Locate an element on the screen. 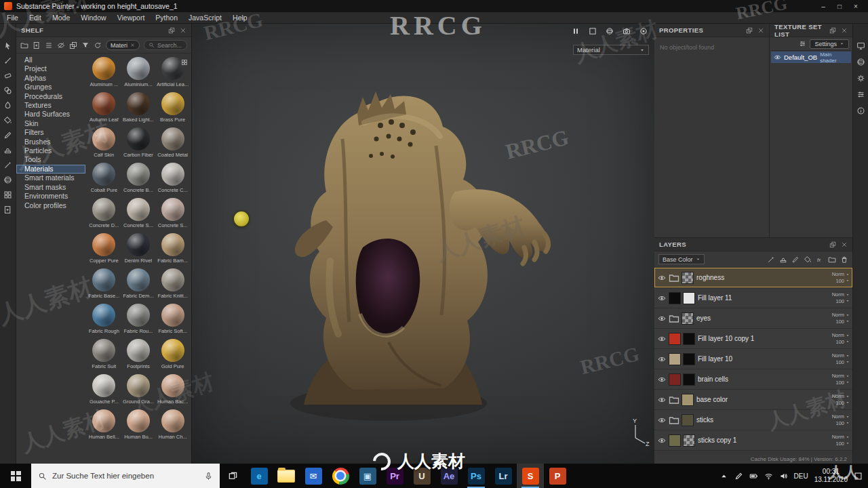 The image size is (868, 488). taskbar-app-substance-painter: S is located at coordinates (530, 476).